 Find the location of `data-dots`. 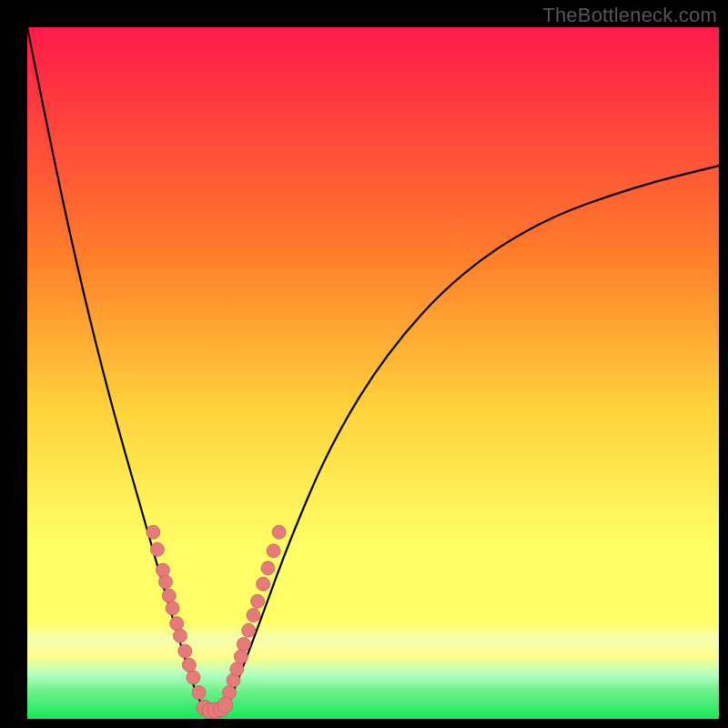

data-dots is located at coordinates (217, 622).